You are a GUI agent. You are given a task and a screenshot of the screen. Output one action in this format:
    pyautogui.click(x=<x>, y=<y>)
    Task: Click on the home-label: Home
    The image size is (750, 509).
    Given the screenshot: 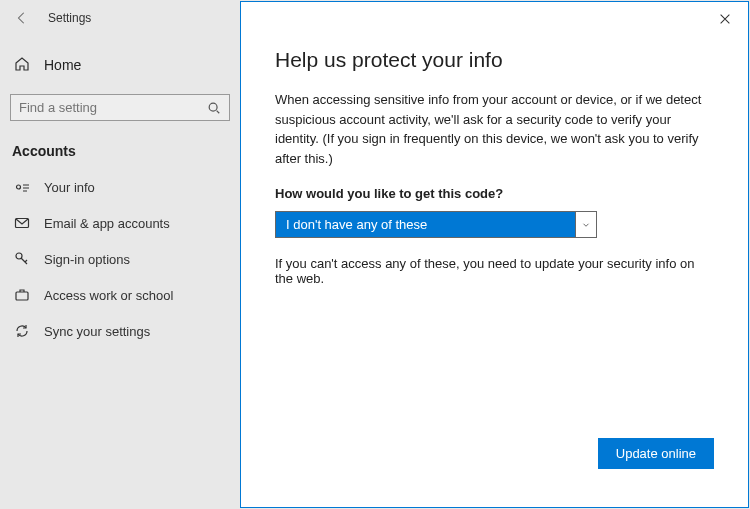 What is the action you would take?
    pyautogui.click(x=62, y=65)
    